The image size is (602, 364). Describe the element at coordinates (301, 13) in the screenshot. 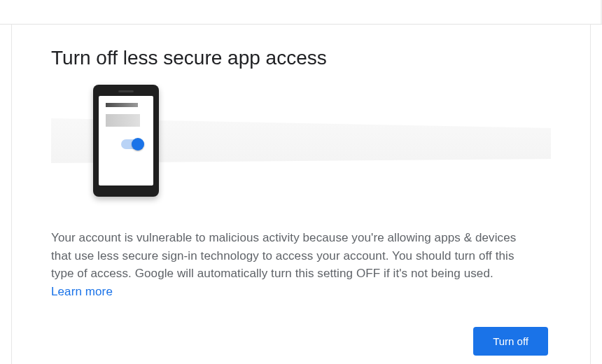

I see `top-bar` at that location.